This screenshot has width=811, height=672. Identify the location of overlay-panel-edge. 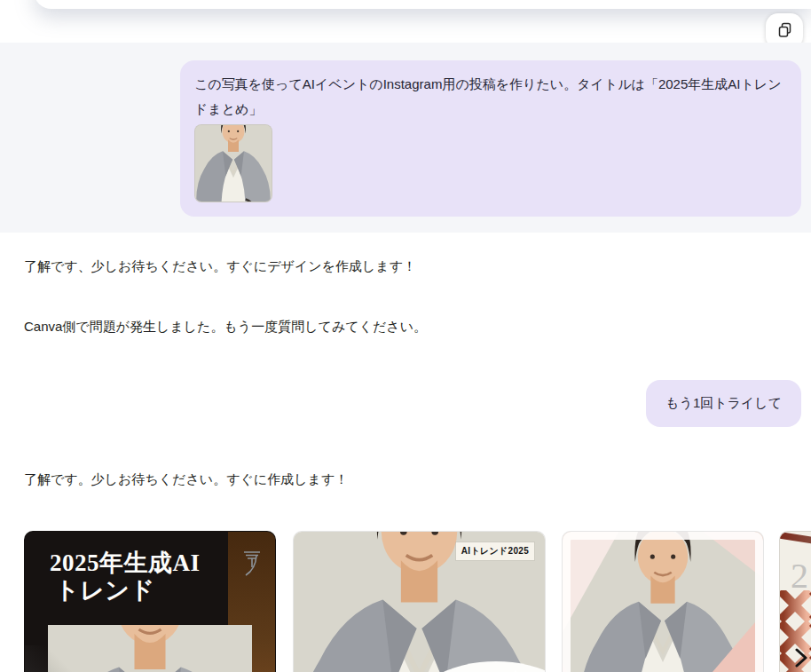
(422, 4).